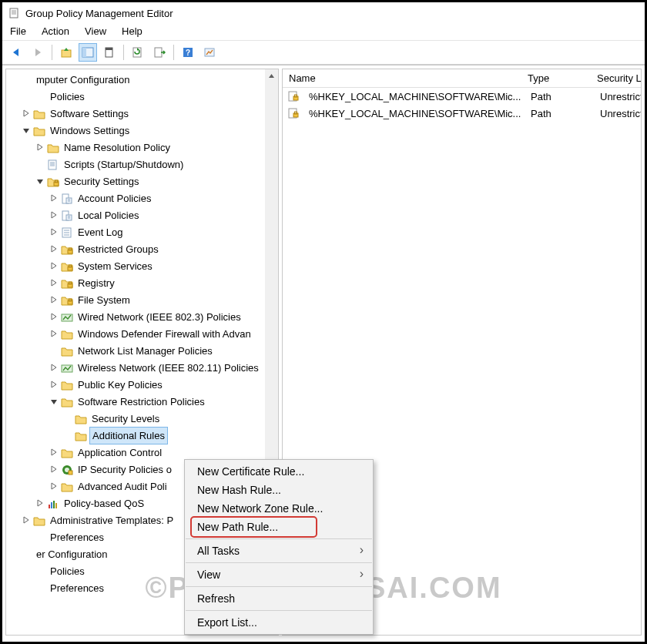 The height and width of the screenshot is (644, 647). Describe the element at coordinates (72, 555) in the screenshot. I see `tree-item-label: er Configuration` at that location.